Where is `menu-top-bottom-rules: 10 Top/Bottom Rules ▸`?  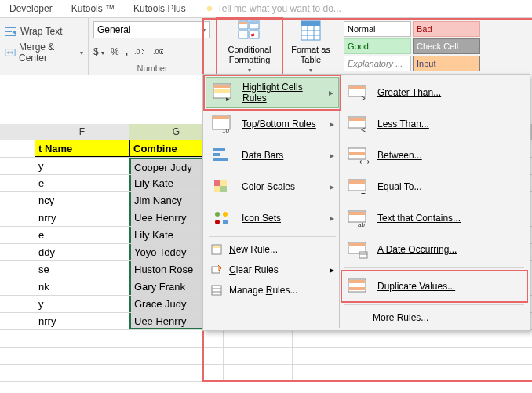
menu-top-bottom-rules: 10 Top/Bottom Rules ▸ is located at coordinates (272, 124).